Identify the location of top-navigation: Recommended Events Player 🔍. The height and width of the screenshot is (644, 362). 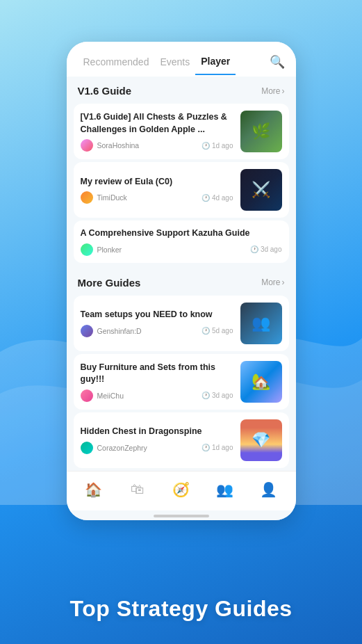
(181, 59).